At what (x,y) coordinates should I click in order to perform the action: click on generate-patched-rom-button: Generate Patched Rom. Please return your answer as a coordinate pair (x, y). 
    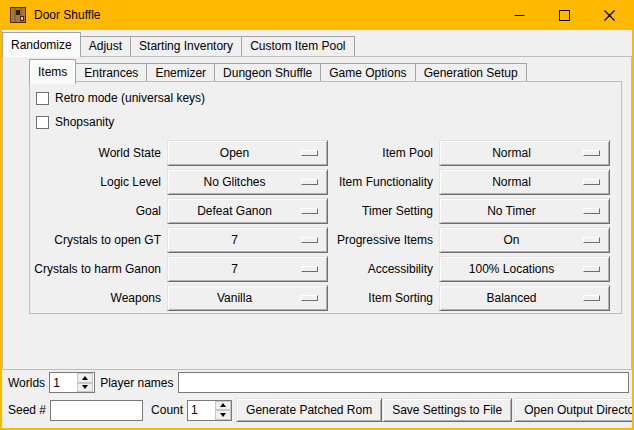
    Looking at the image, I should click on (309, 410).